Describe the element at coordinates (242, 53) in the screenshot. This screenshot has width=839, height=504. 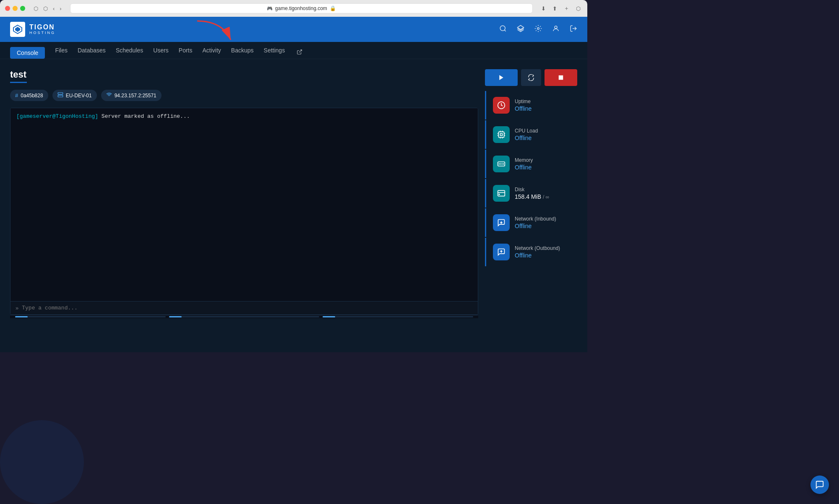
I see `tab-backups: Backups` at that location.